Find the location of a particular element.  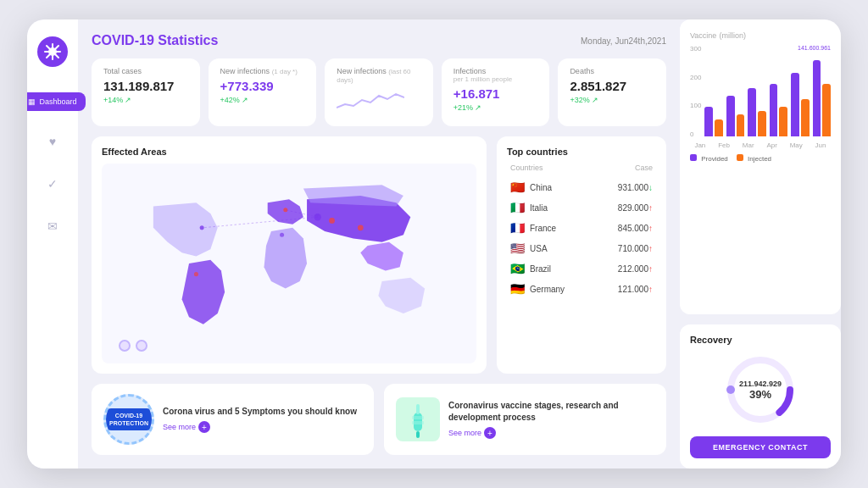

country-row-usa: 🇺🇸 USA 710.000 ↑ is located at coordinates (581, 248).